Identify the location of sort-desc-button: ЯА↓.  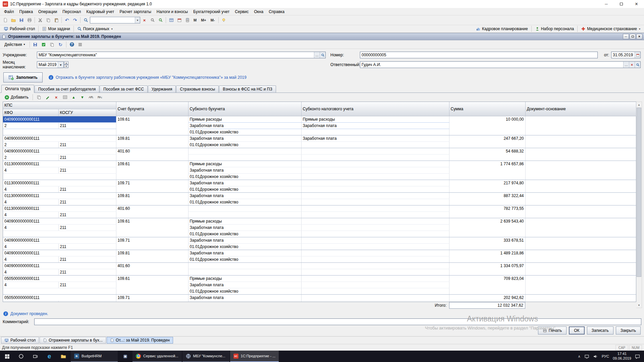
(100, 97).